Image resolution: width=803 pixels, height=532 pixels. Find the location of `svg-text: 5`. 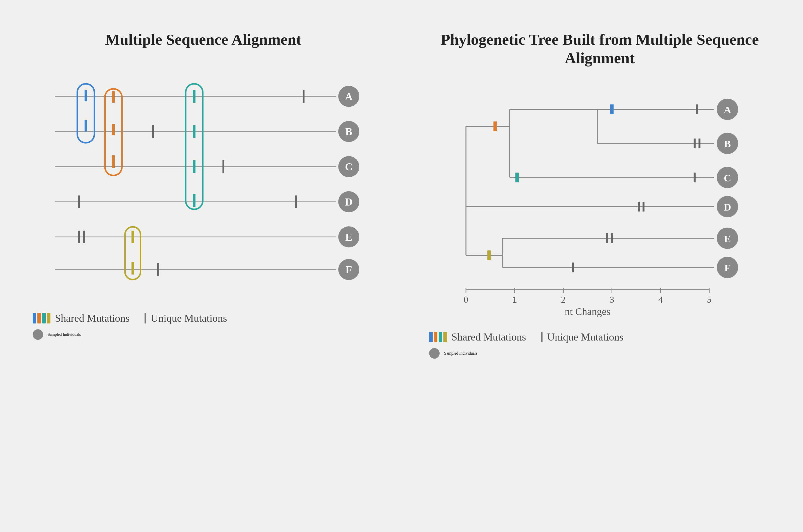

svg-text: 5 is located at coordinates (709, 300).